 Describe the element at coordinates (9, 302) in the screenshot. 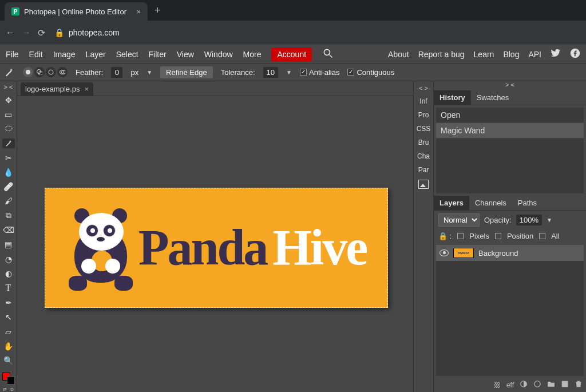

I see `pen-tool-icon: ✒` at that location.